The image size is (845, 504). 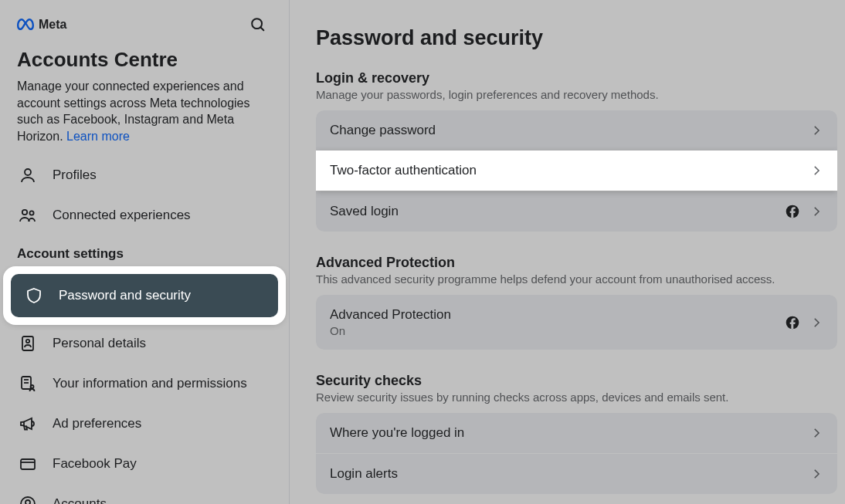 What do you see at coordinates (576, 279) in the screenshot?
I see `section-sub-advanced: This advanced security programme helps d…` at bounding box center [576, 279].